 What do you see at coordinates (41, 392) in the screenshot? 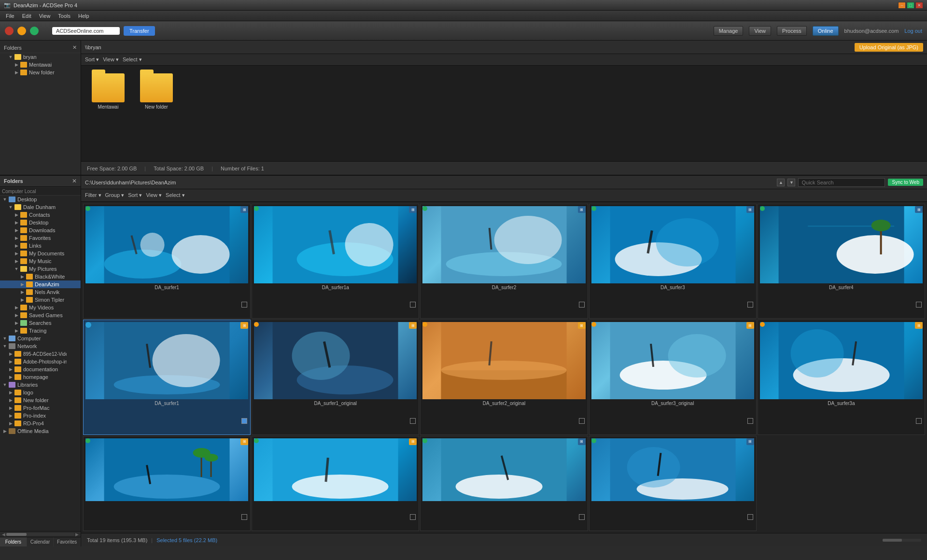
I see `tree-logo: ▶ logo` at bounding box center [41, 392].